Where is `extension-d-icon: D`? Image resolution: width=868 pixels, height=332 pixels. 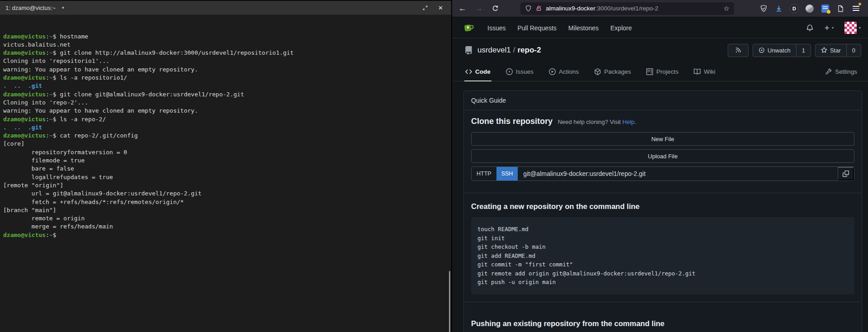 extension-d-icon: D is located at coordinates (794, 9).